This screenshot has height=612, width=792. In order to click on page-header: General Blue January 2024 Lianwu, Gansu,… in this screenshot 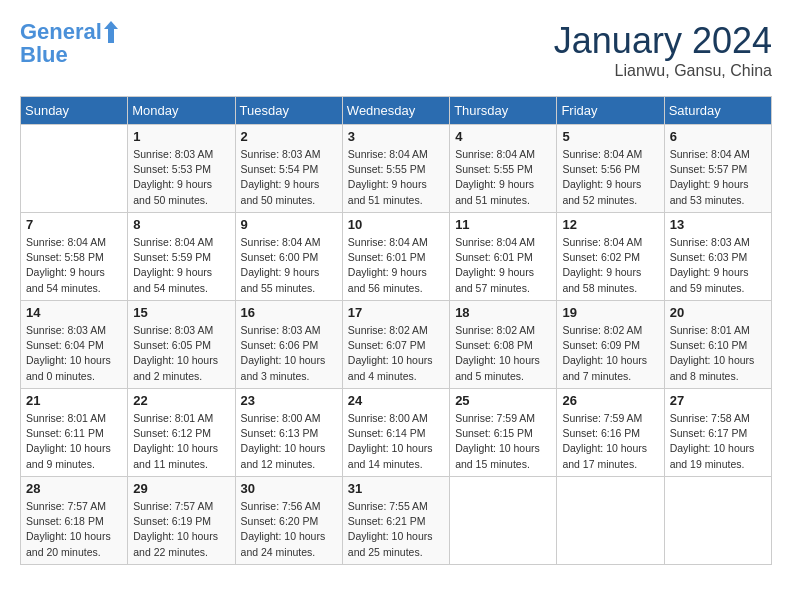, I will do `click(396, 50)`.